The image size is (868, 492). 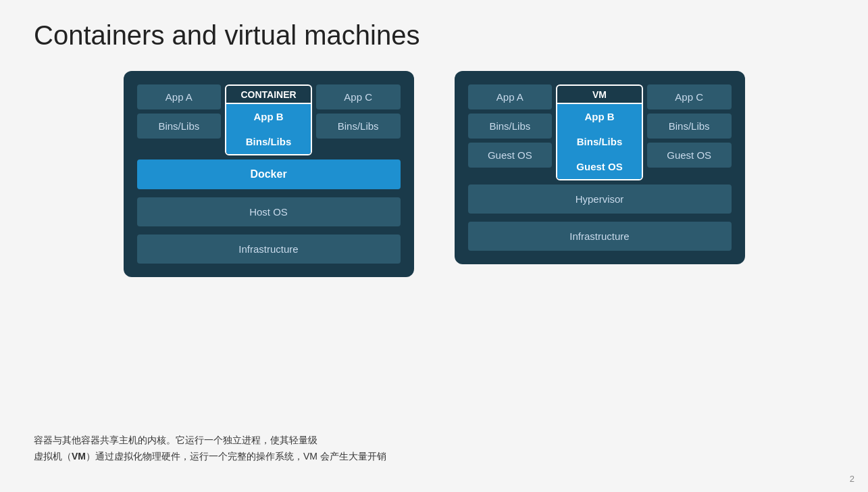 What do you see at coordinates (600, 166) in the screenshot?
I see `vm-guest-os-b: Guest OS` at bounding box center [600, 166].